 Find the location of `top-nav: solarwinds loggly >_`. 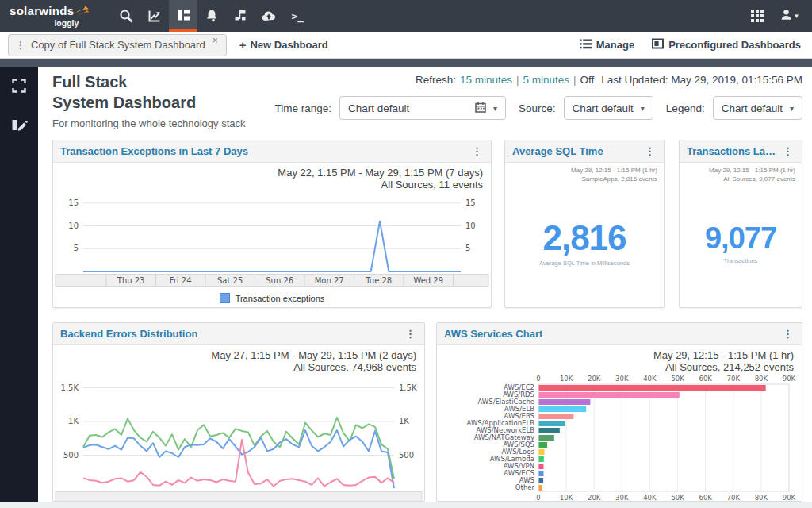

top-nav: solarwinds loggly >_ is located at coordinates (406, 16).